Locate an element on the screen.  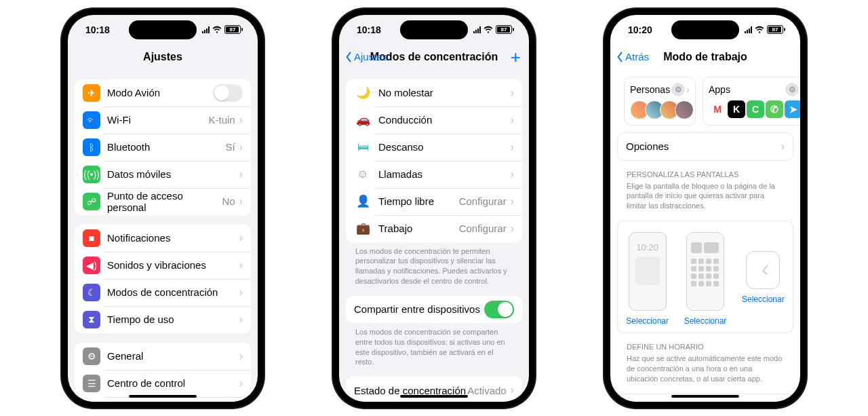
row-label: Punto de acceso personal is located at coordinates (164, 202).